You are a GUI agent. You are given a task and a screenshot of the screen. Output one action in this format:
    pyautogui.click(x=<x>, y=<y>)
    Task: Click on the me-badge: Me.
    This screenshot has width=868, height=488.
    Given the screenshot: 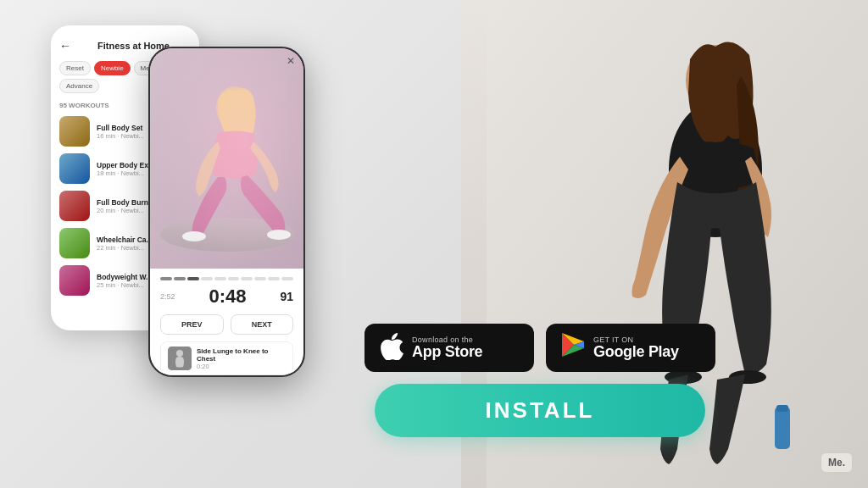 What is the action you would take?
    pyautogui.click(x=837, y=463)
    